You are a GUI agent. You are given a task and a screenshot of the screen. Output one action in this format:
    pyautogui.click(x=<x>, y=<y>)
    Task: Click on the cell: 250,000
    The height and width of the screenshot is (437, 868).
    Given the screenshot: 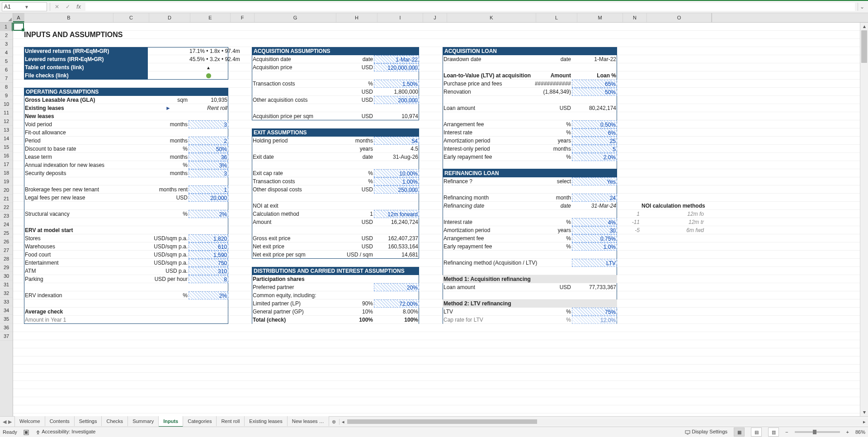 What is the action you would take?
    pyautogui.click(x=396, y=190)
    